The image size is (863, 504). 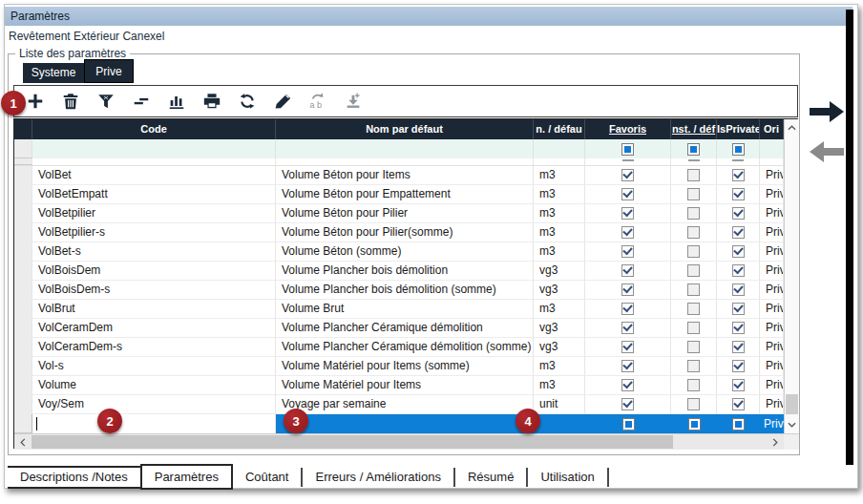 I want to click on cell-code: Voy/Sem, so click(x=155, y=405).